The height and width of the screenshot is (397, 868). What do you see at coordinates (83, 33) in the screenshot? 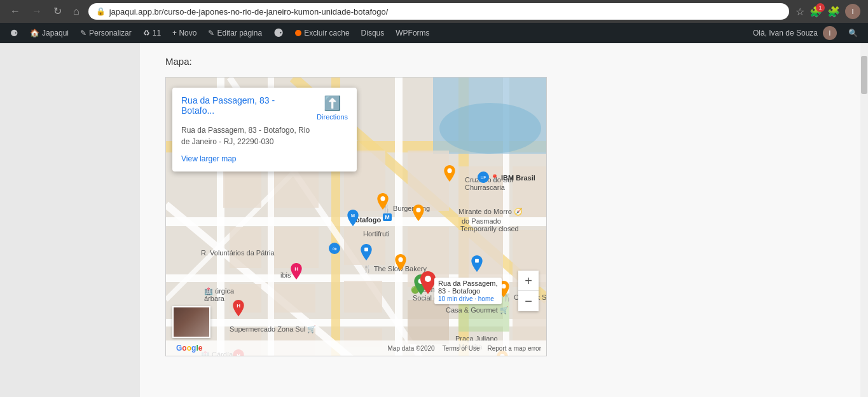
I see `customize-icon: ✎` at bounding box center [83, 33].